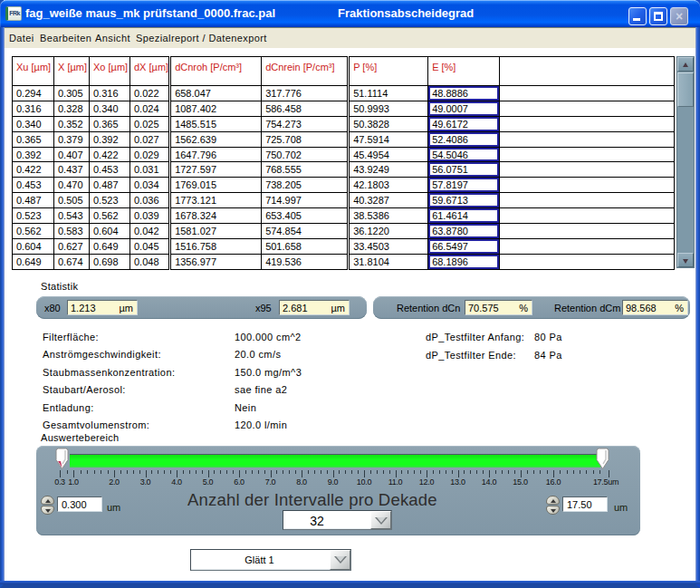 Image resolution: width=700 pixels, height=588 pixels. What do you see at coordinates (388, 140) in the screenshot?
I see `cell-r3c6: 47.5914` at bounding box center [388, 140].